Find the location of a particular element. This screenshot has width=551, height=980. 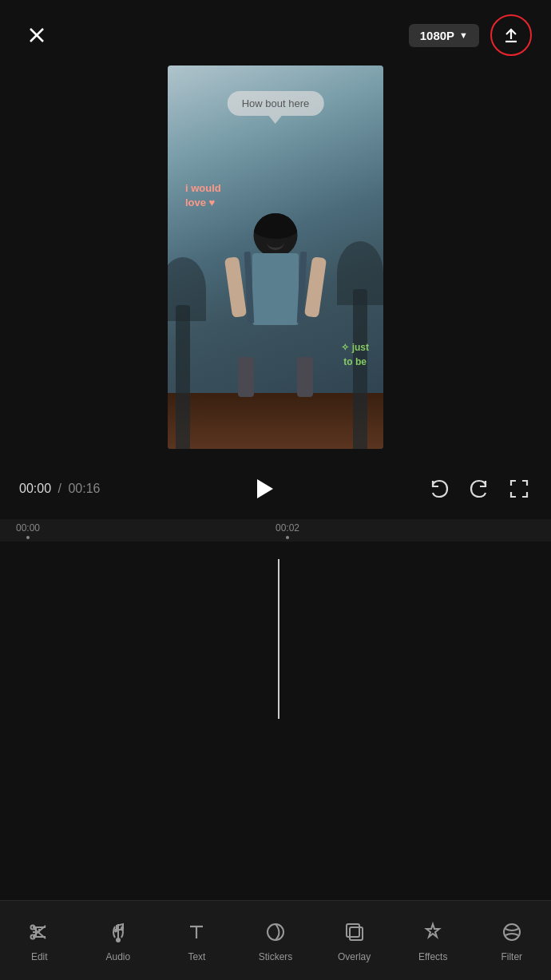

nav-item-audio: Audio is located at coordinates (118, 941).